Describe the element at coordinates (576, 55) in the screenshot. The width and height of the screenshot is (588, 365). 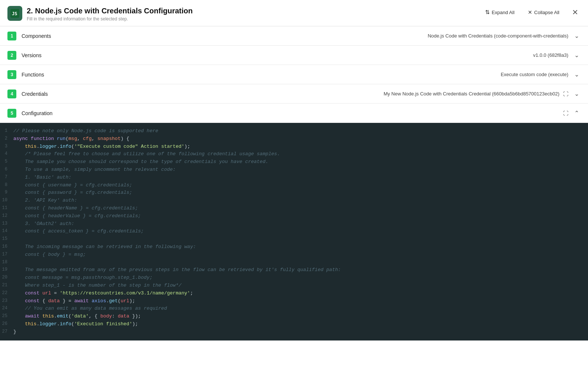
I see `accordion-toggle-versions: ⌄` at that location.